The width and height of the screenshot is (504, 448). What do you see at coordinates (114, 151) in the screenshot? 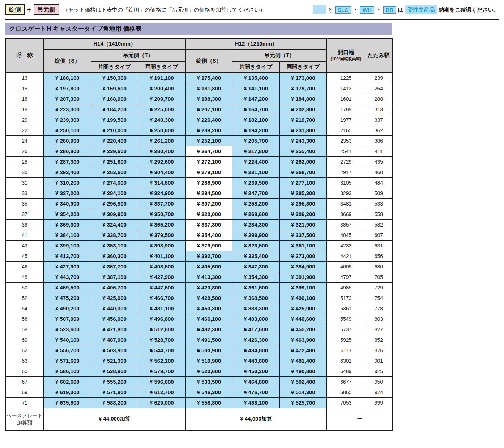
I see `h14-single-price-cell: ¥ 239,600` at bounding box center [114, 151].